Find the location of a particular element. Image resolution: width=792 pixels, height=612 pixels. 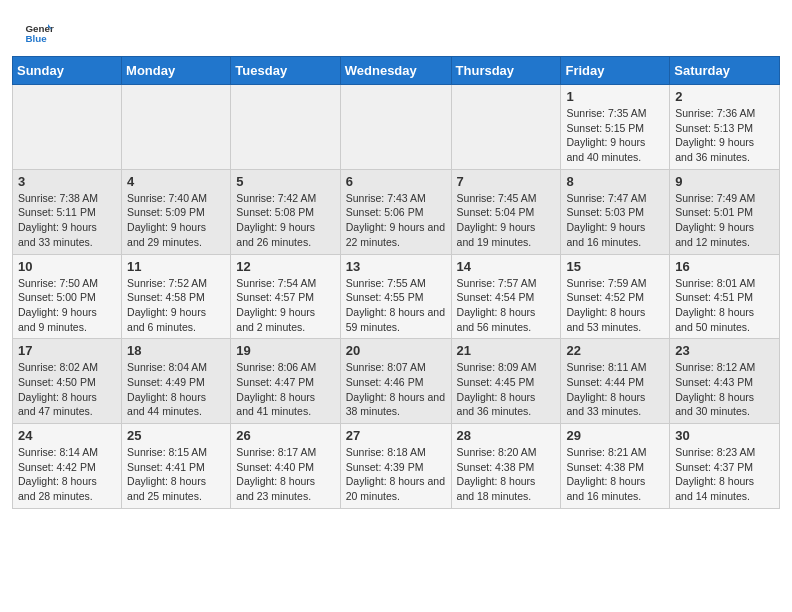

day-info: Sunrise: 7:42 AM Sunset: 5:08 PM Dayligh… is located at coordinates (285, 220).